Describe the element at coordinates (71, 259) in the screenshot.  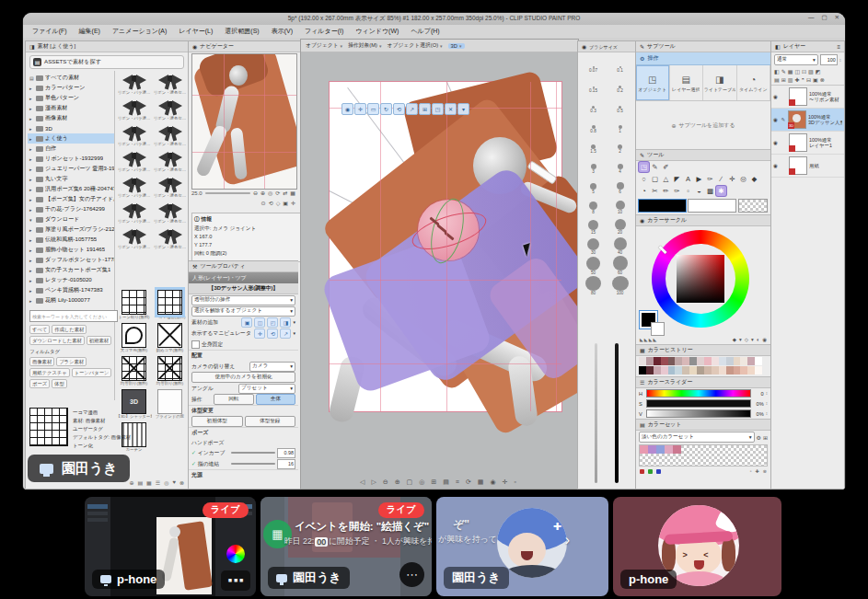
I see `material-tree-item: ▸ ダッフルボタンセット-1778847` at that location.